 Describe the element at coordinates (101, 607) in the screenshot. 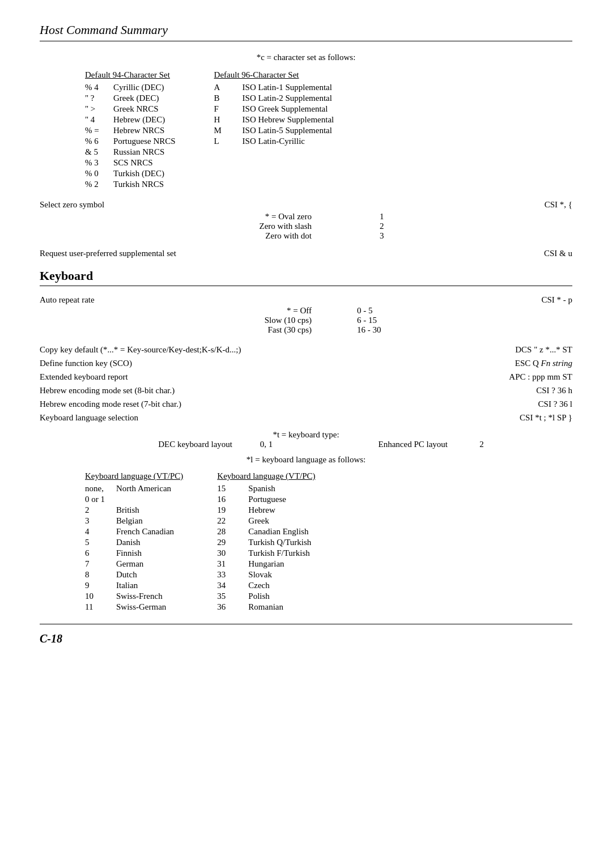

I see `code-cell: 11` at that location.